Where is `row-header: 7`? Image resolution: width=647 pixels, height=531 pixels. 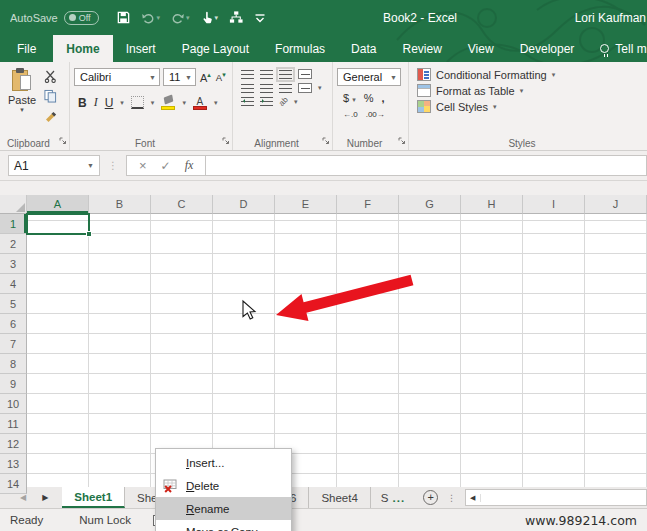 row-header: 7 is located at coordinates (14, 344).